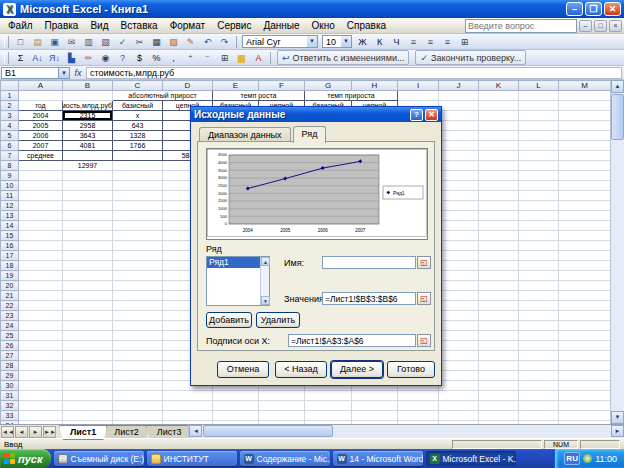 The width and height of the screenshot is (624, 468). I want to click on fill-color-icon: ▆, so click(242, 58).